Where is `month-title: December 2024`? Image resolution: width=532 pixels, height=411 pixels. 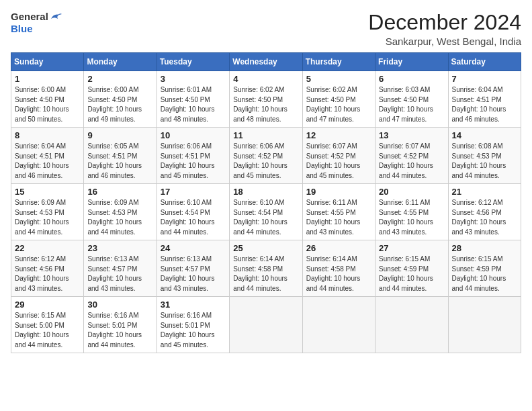
month-title: December 2024 is located at coordinates (445, 23).